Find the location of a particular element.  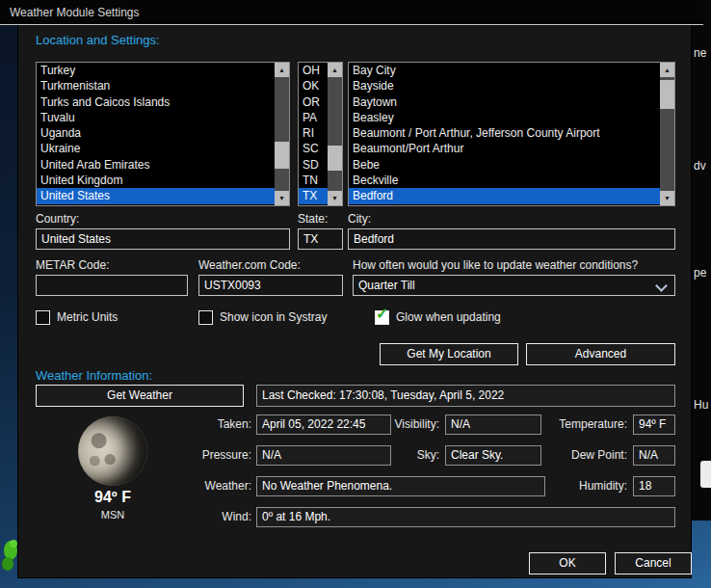

state-input is located at coordinates (320, 239).